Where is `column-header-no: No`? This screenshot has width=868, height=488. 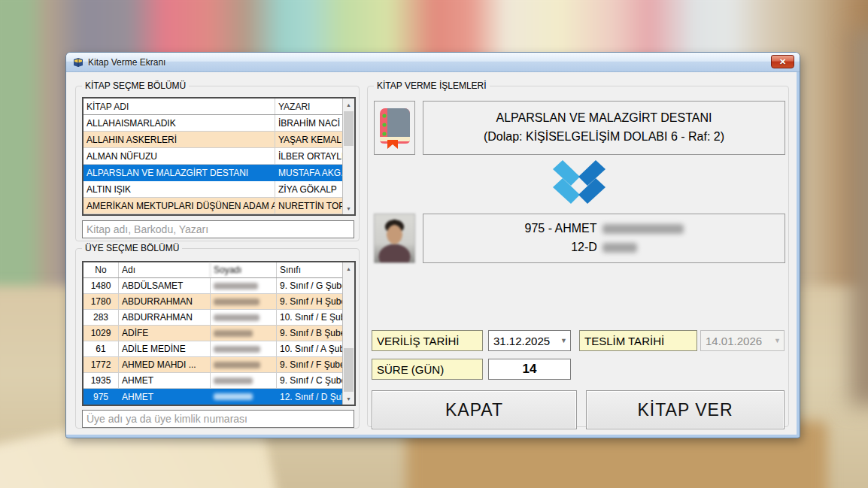
column-header-no: No is located at coordinates (101, 270).